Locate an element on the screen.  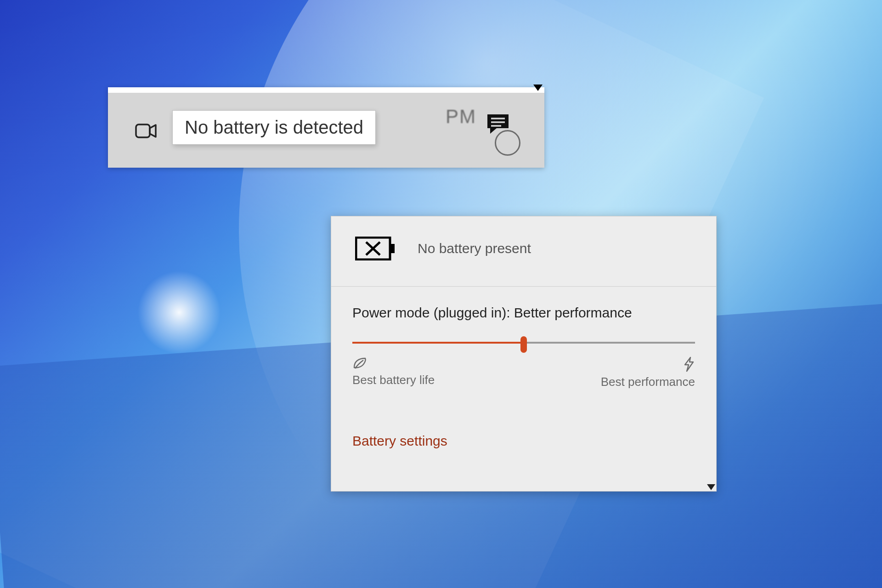
chevron-down-icon is located at coordinates (538, 88).